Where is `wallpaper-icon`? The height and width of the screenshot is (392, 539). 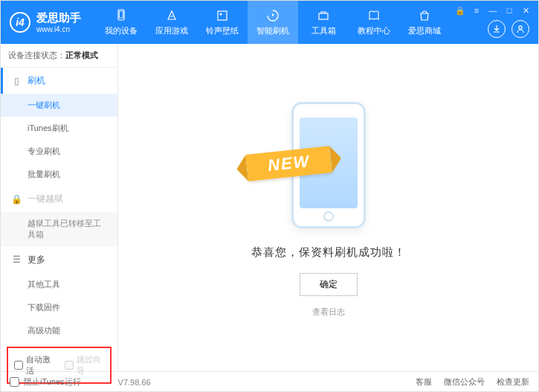 wallpaper-icon is located at coordinates (222, 16).